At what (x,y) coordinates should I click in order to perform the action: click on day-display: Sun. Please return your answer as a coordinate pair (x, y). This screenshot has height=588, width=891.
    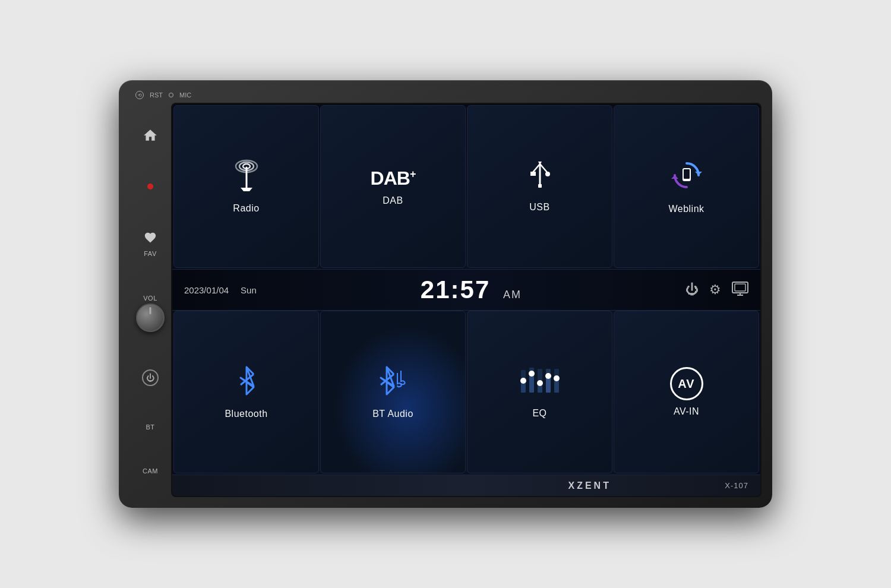
    Looking at the image, I should click on (248, 290).